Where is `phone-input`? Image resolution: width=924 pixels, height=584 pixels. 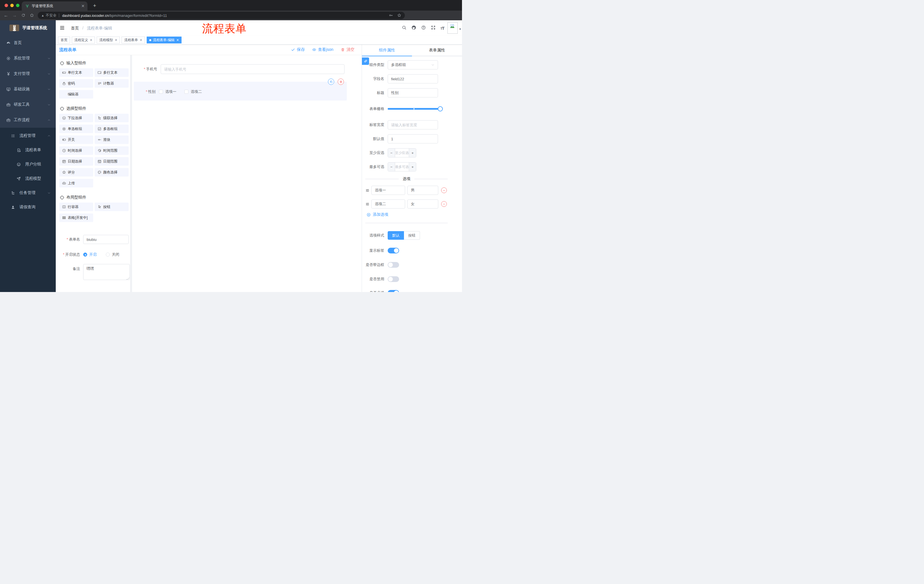 phone-input is located at coordinates (252, 69).